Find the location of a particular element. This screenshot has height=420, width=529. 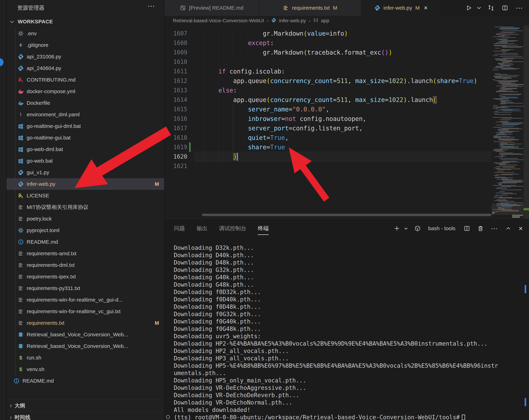

terminal-session-label: bash - tools is located at coordinates (442, 228).